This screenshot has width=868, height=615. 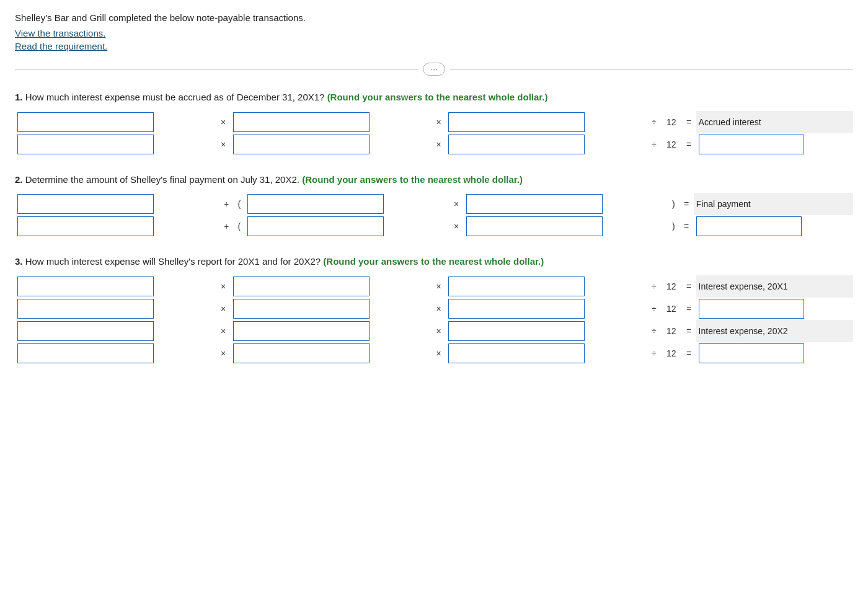 I want to click on q3-r1-input2, so click(x=301, y=286).